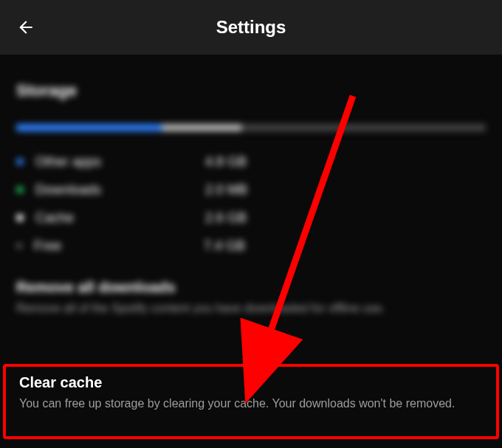 Image resolution: width=502 pixels, height=448 pixels. I want to click on header-bar: Settings, so click(251, 27).